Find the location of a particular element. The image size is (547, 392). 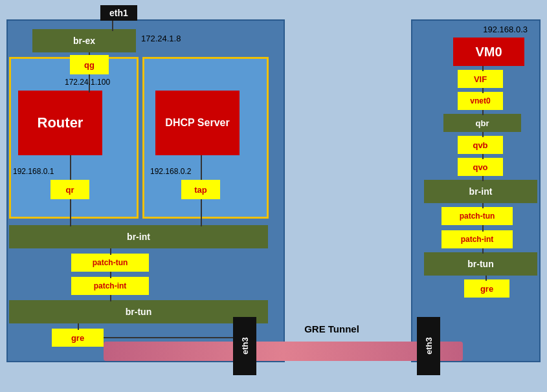

conn-qr-brint is located at coordinates (71, 213).